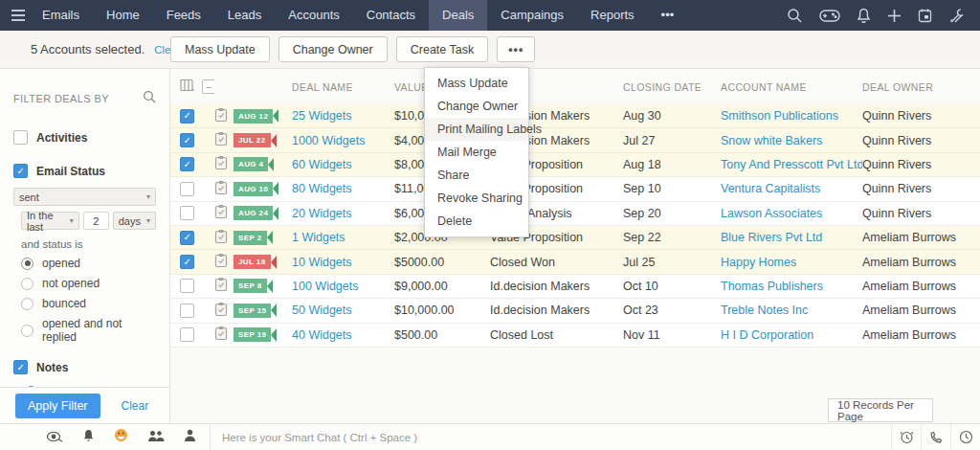 The width and height of the screenshot is (980, 450). What do you see at coordinates (328, 141) in the screenshot?
I see `deal-name-link: 1000 Widgets` at bounding box center [328, 141].